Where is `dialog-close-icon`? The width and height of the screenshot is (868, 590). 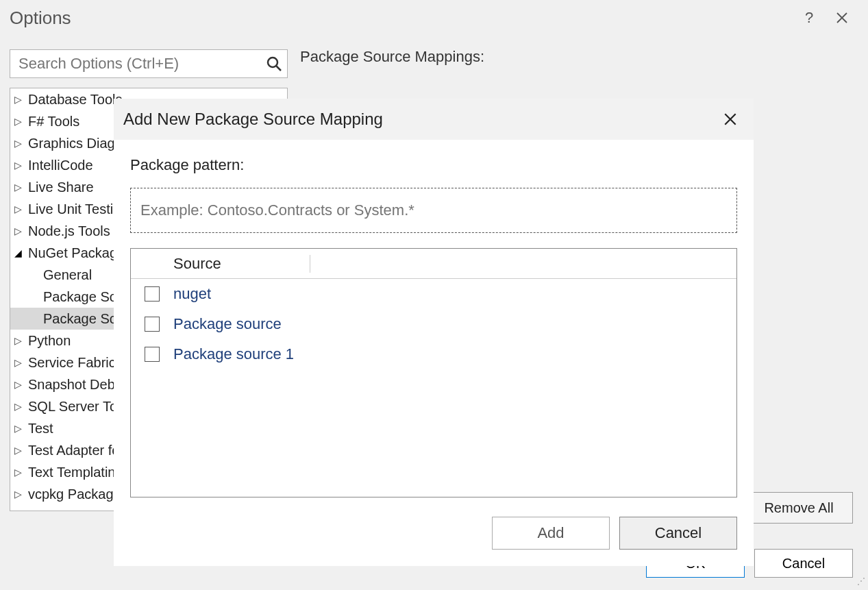
dialog-close-icon is located at coordinates (730, 119).